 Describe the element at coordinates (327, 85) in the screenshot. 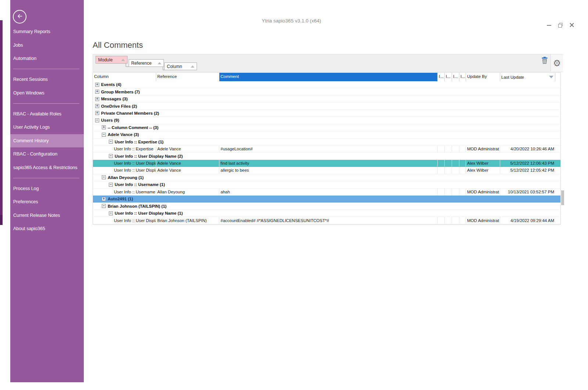

I see `group-row-events-4: +Events (4)` at that location.